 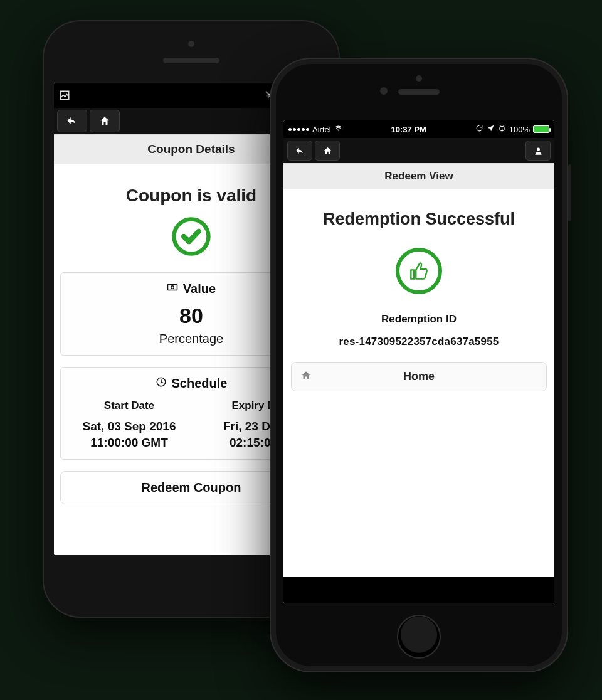 What do you see at coordinates (191, 60) in the screenshot?
I see `android-earpiece` at bounding box center [191, 60].